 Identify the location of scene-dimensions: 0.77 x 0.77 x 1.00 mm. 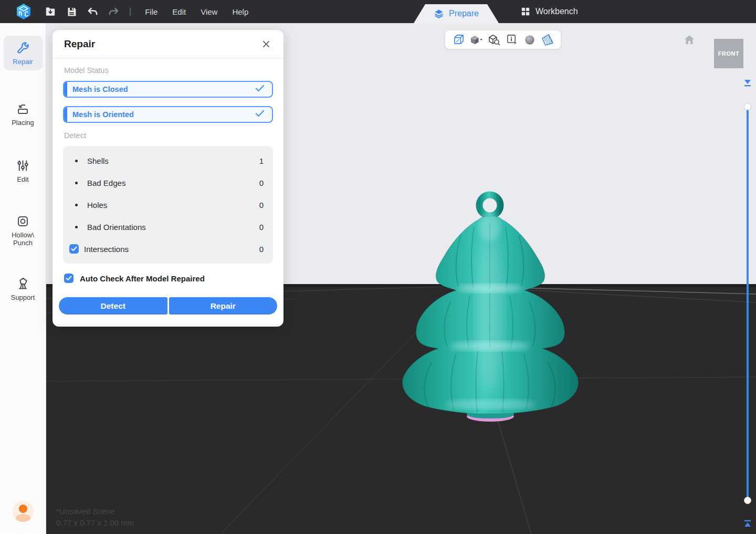
(95, 523).